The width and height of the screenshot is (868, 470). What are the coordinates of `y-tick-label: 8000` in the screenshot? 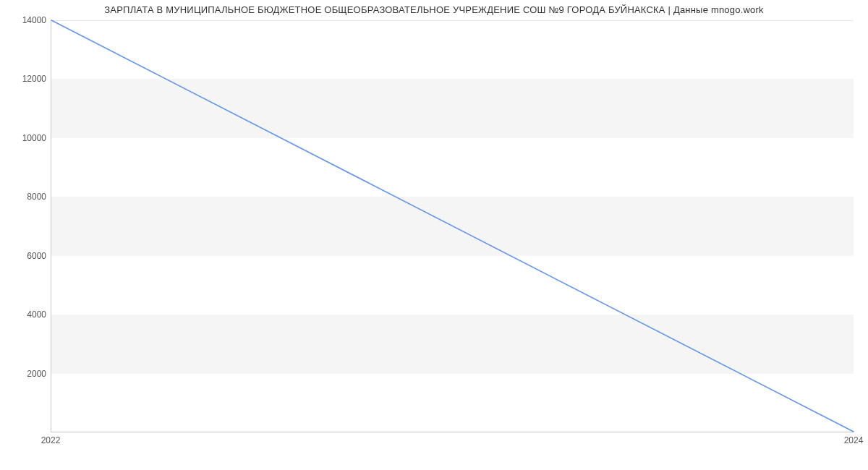 It's located at (26, 197).